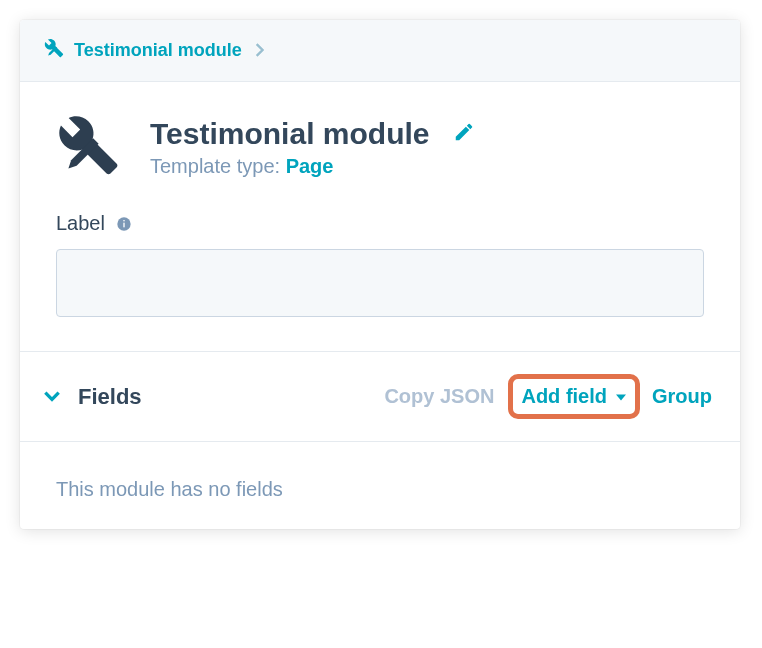  What do you see at coordinates (464, 134) in the screenshot?
I see `pencil-icon` at bounding box center [464, 134].